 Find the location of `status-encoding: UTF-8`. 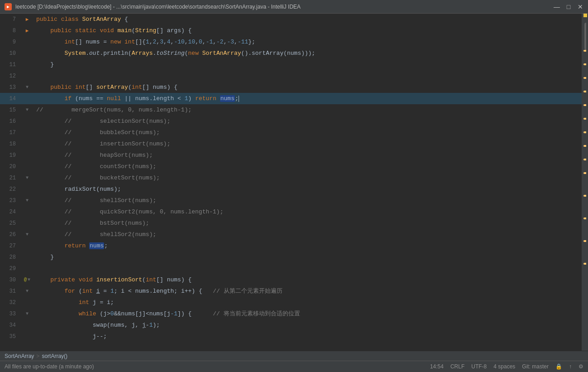

status-encoding: UTF-8 is located at coordinates (479, 367).